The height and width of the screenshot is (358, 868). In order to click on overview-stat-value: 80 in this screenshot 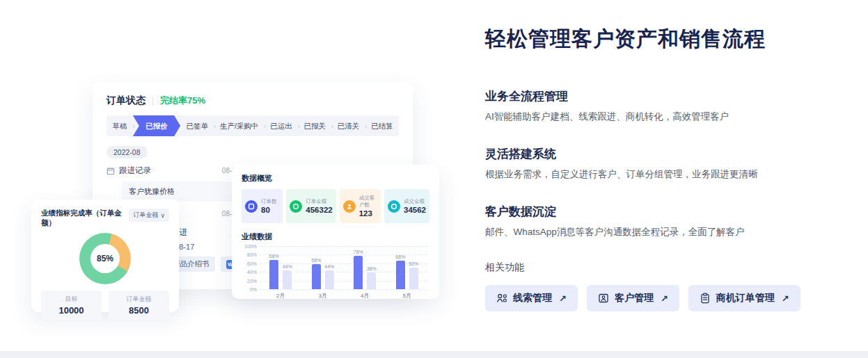, I will do `click(269, 210)`.